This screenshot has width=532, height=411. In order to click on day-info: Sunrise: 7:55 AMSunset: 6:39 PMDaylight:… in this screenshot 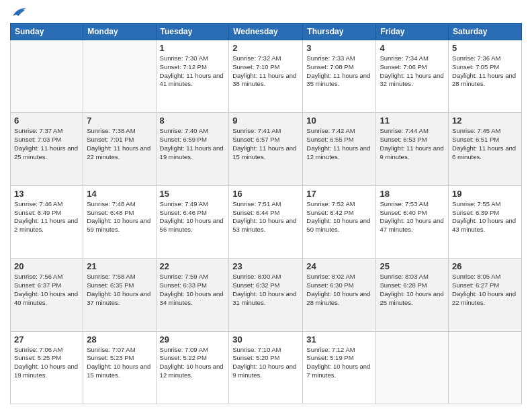, I will do `click(485, 218)`.